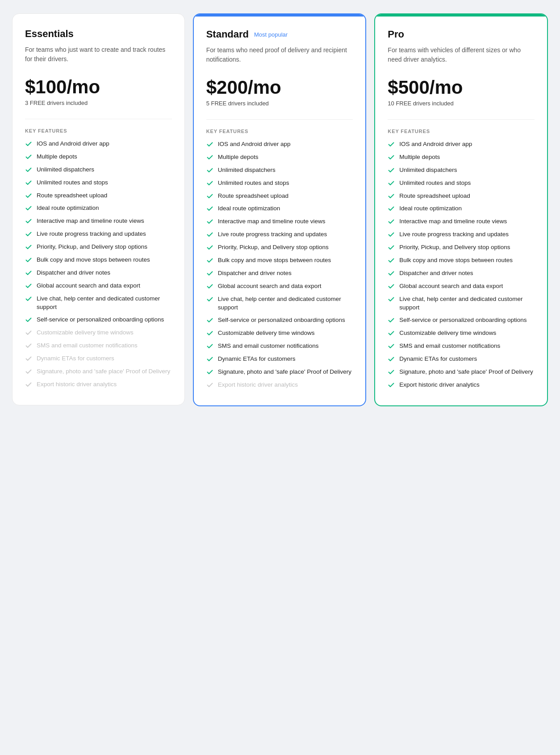  What do you see at coordinates (451, 287) in the screenshot?
I see `feature-text-pro-11: Global account search and data export` at bounding box center [451, 287].